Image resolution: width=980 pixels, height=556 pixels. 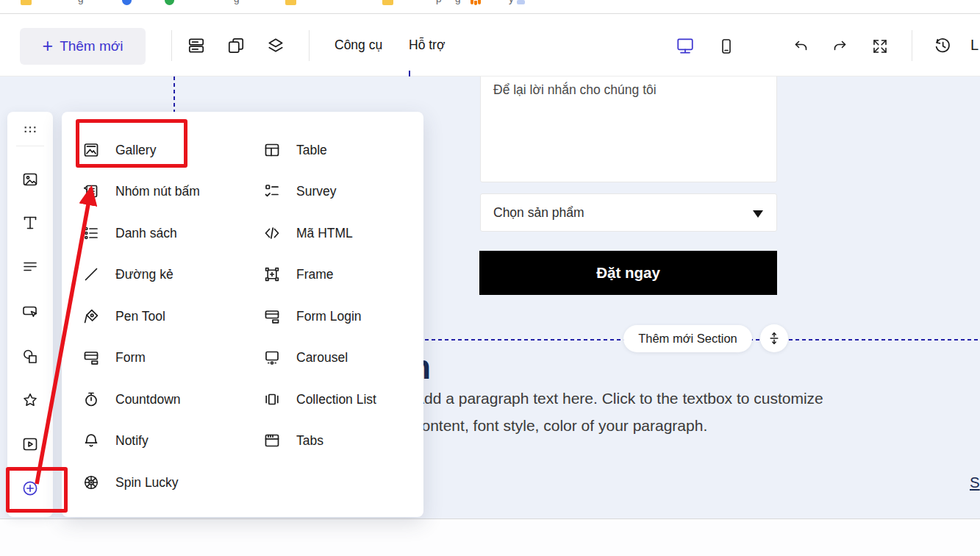 What do you see at coordinates (293, 441) in the screenshot?
I see `flyout-item-tabs: Tabs` at bounding box center [293, 441].